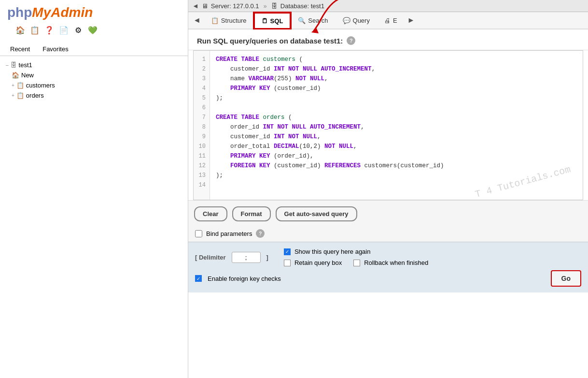 This screenshot has height=378, width=588. I want to click on nav-arrow-left: ◄, so click(197, 20).